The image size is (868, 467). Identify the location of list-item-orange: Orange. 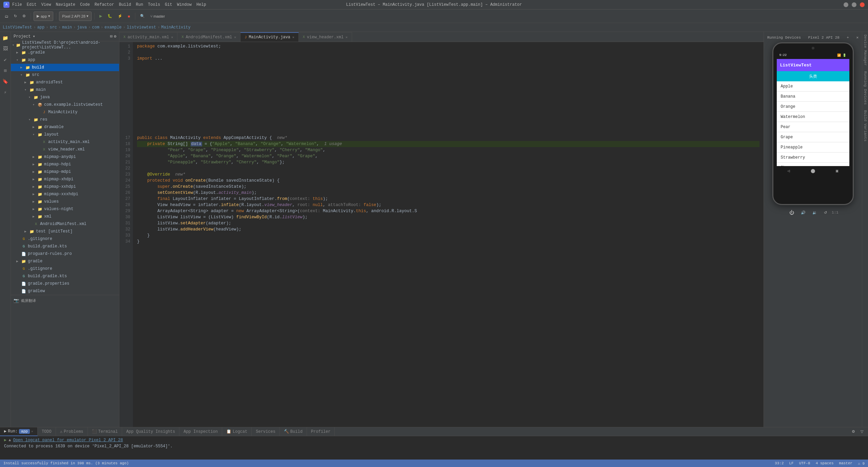
(813, 107).